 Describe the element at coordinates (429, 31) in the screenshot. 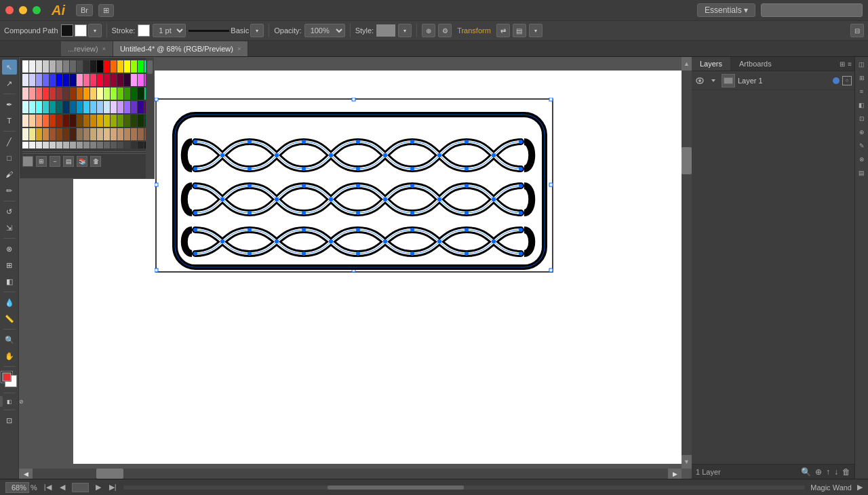

I see `align-icon: ⊕` at that location.